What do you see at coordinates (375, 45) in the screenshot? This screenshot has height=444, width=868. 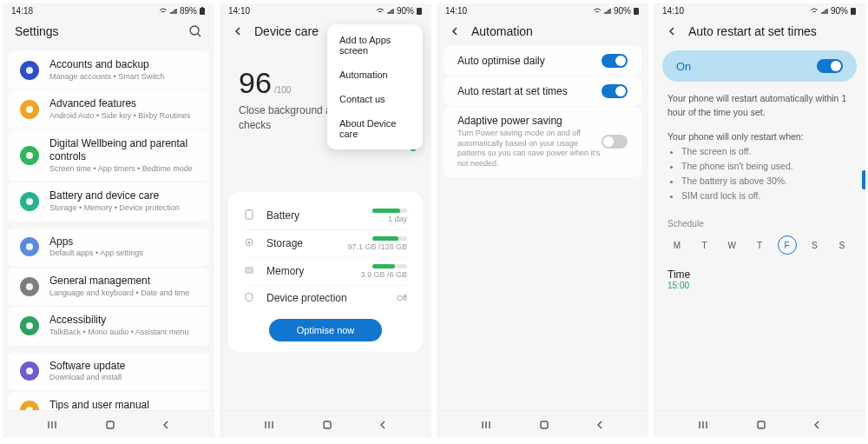 I see `menu-item: Add to Apps screen` at bounding box center [375, 45].